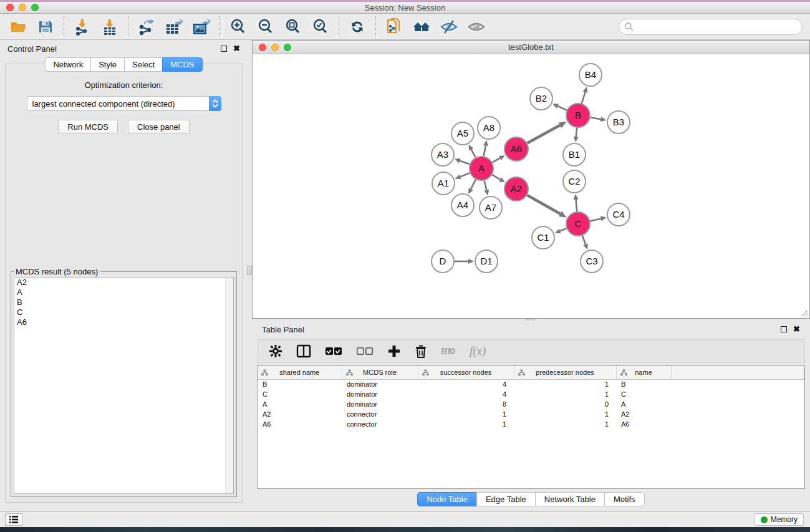 Image resolution: width=810 pixels, height=532 pixels. What do you see at coordinates (110, 27) in the screenshot?
I see `import-table-icon` at bounding box center [110, 27].